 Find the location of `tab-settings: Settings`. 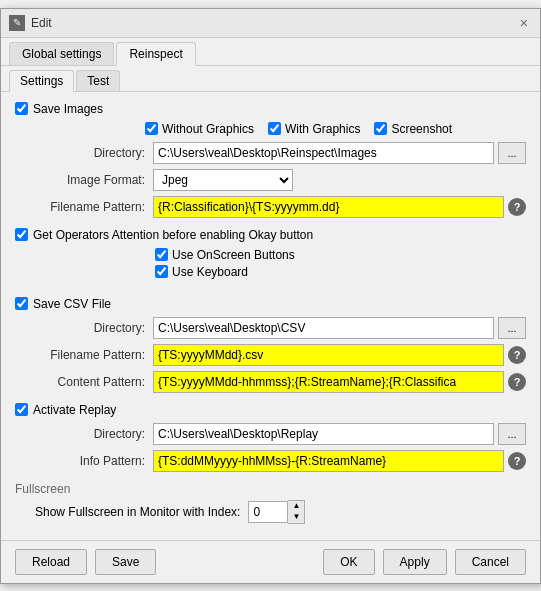

tab-settings: Settings is located at coordinates (42, 81).